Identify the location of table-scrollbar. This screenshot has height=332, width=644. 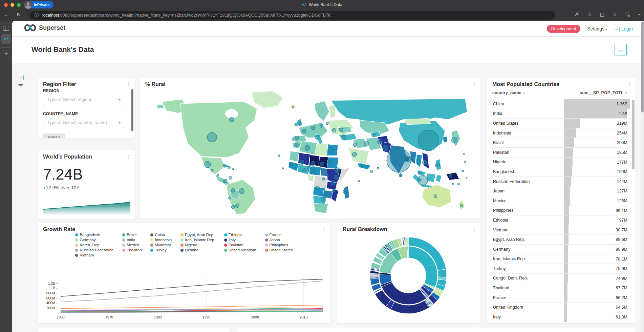
(633, 135).